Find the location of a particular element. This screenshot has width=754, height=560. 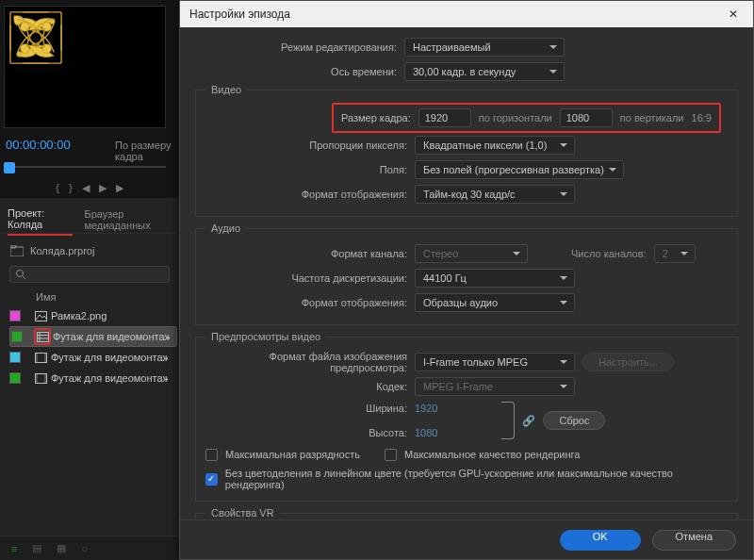

linear-color-checkbox is located at coordinates (211, 479).